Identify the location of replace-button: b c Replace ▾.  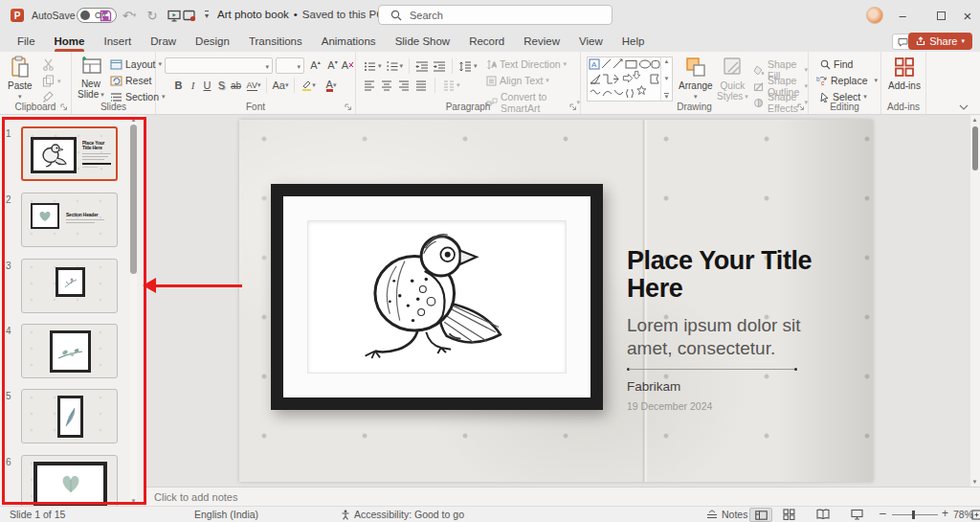
(847, 80).